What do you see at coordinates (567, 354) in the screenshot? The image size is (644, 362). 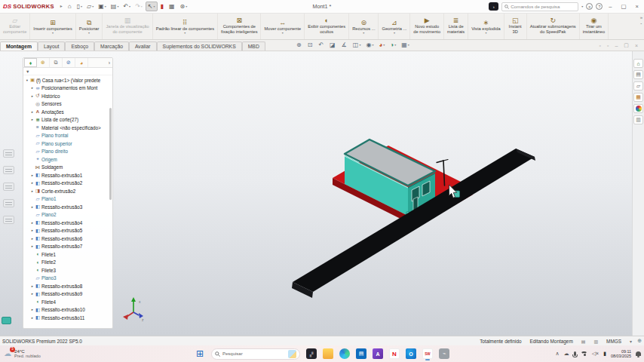 I see `onedrive-icon: ☁` at bounding box center [567, 354].